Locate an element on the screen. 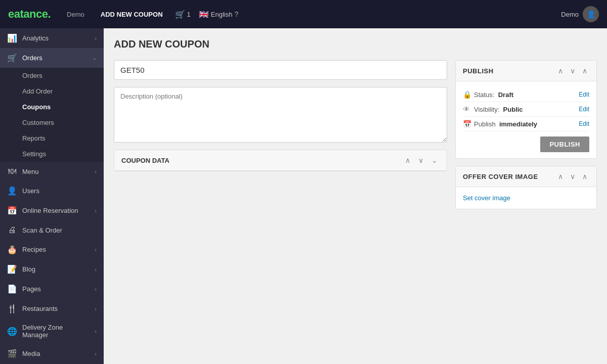  coupon-data-down-btn: ∨ is located at coordinates (421, 160).